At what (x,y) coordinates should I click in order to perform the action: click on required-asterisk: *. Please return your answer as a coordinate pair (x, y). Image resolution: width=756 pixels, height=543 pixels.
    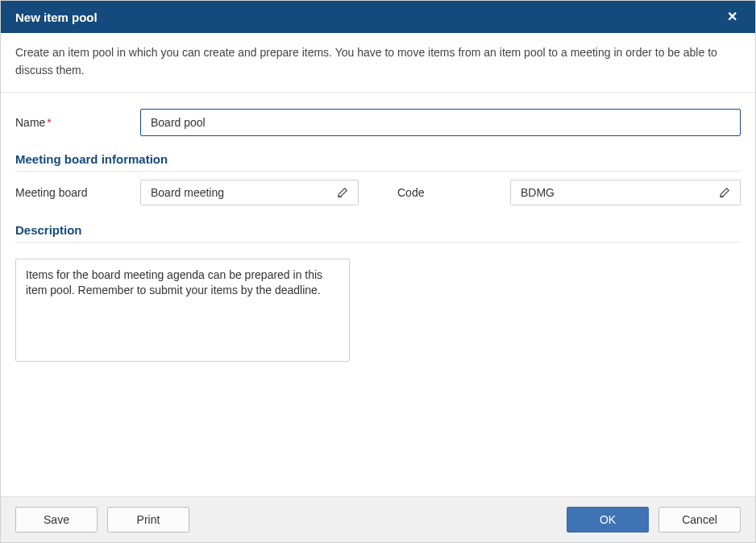
    Looking at the image, I should click on (48, 122).